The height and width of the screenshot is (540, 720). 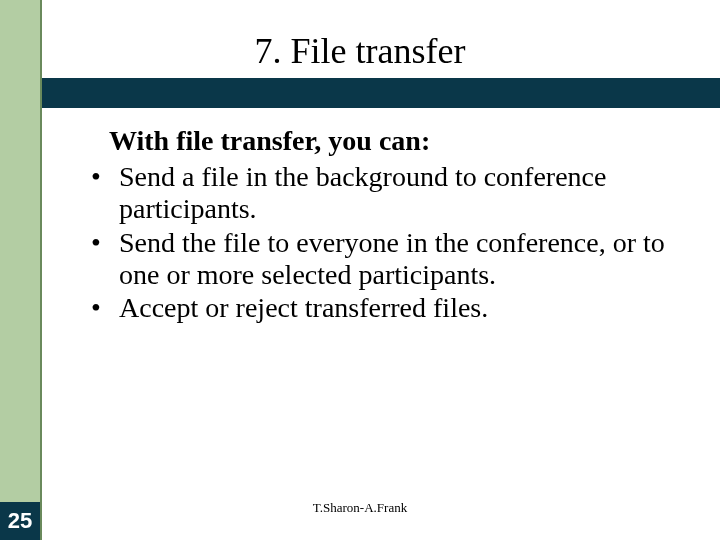 I want to click on slide-title: 7. File transfer, so click(x=360, y=51).